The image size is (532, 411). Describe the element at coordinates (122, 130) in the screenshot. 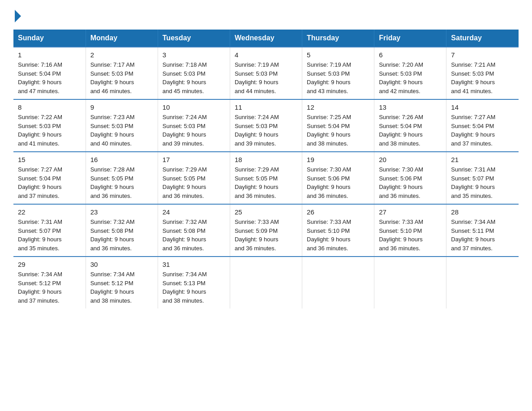

I see `day-info: Sunrise: 7:23 AM Sunset: 5:03 PM Dayligh…` at that location.